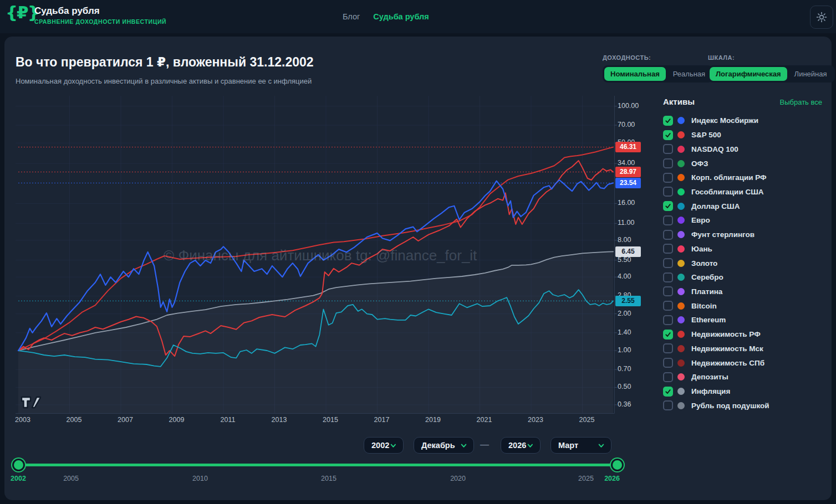 This screenshot has width=836, height=504. What do you see at coordinates (746, 349) in the screenshot?
I see `asset-item: Недвижимость Мск` at bounding box center [746, 349].